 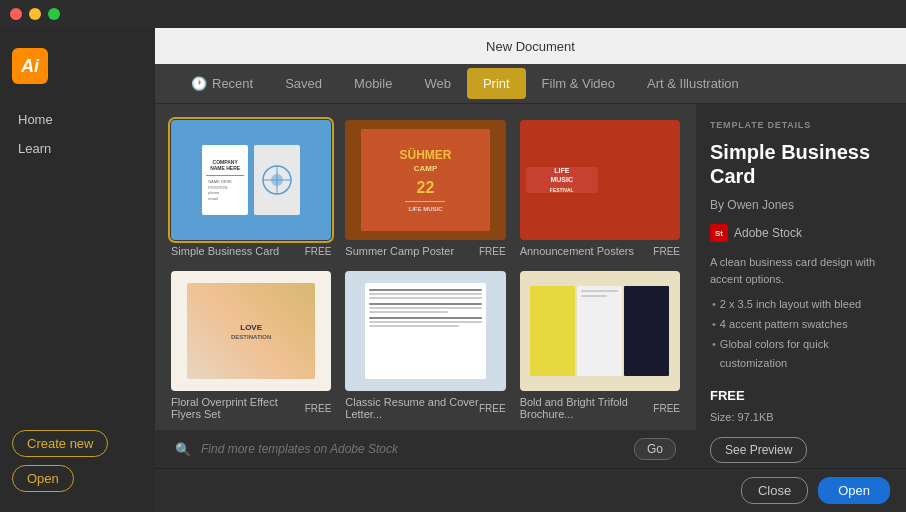 I want to click on template-label-business-card: Simple Business Card FREE, so click(x=251, y=251).